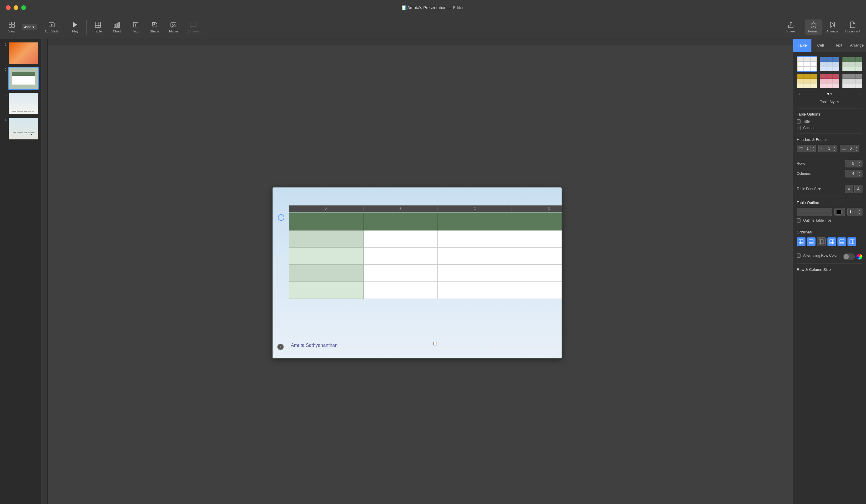 The width and height of the screenshot is (866, 504). I want to click on table-cell-2-d, so click(537, 256).